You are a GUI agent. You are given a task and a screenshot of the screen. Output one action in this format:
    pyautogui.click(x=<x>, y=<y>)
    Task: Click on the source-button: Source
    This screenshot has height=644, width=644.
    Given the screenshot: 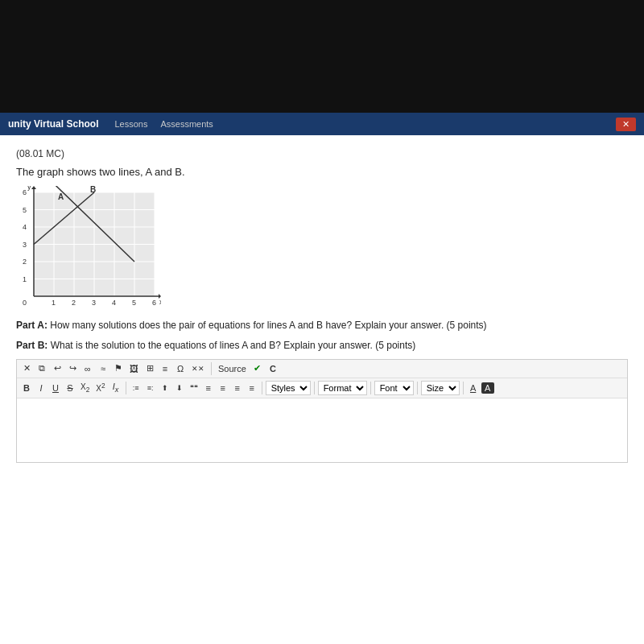 What is the action you would take?
    pyautogui.click(x=232, y=369)
    